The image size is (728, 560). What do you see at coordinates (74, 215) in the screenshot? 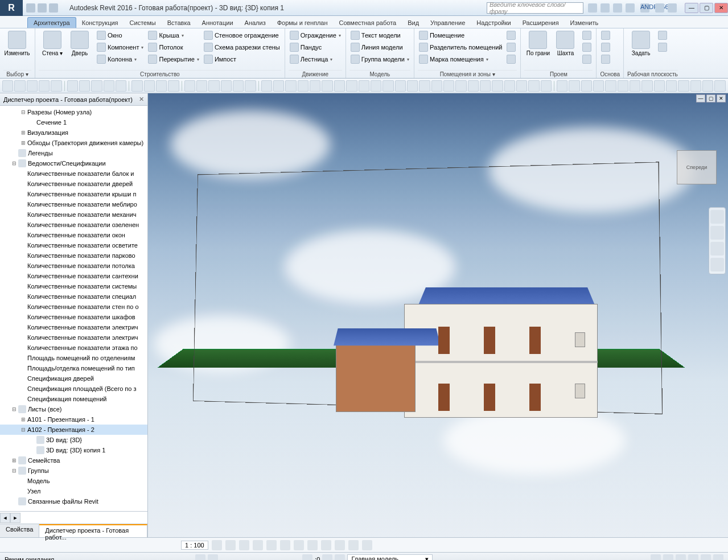
I see `tree-item: Количественные показатели механич` at bounding box center [74, 215].